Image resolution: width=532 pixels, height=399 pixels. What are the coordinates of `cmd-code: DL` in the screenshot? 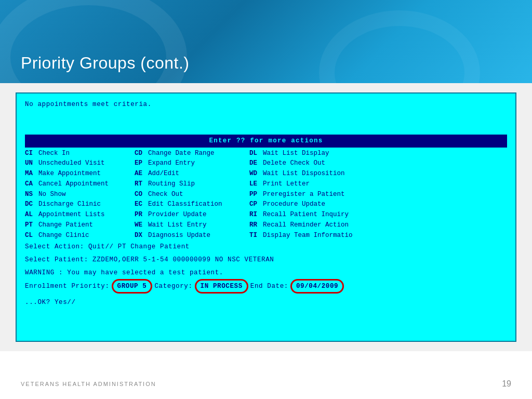 It's located at (256, 154).